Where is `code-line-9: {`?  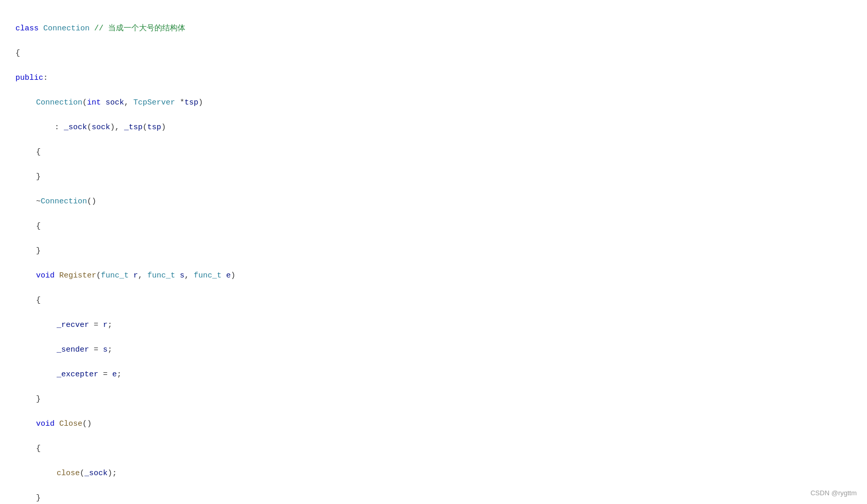
code-line-9: { is located at coordinates (434, 227).